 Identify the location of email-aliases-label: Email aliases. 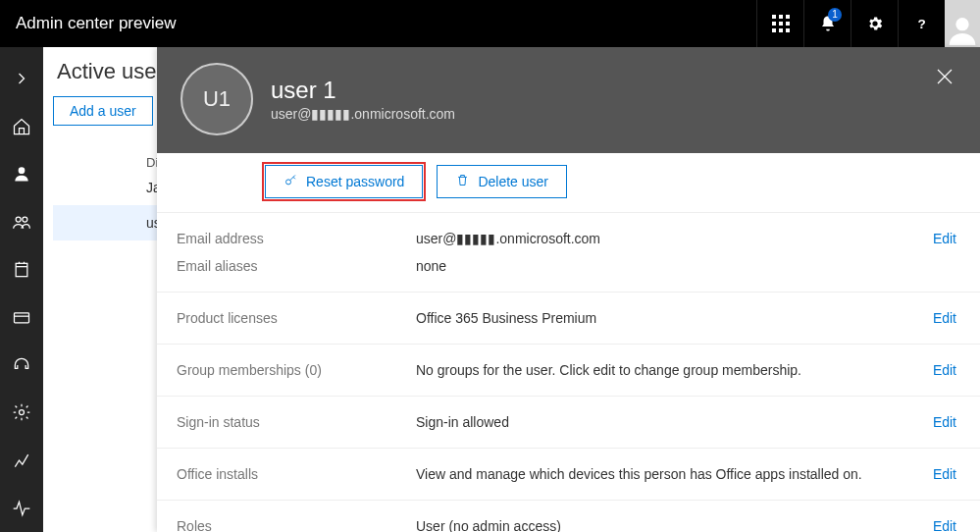
(296, 266).